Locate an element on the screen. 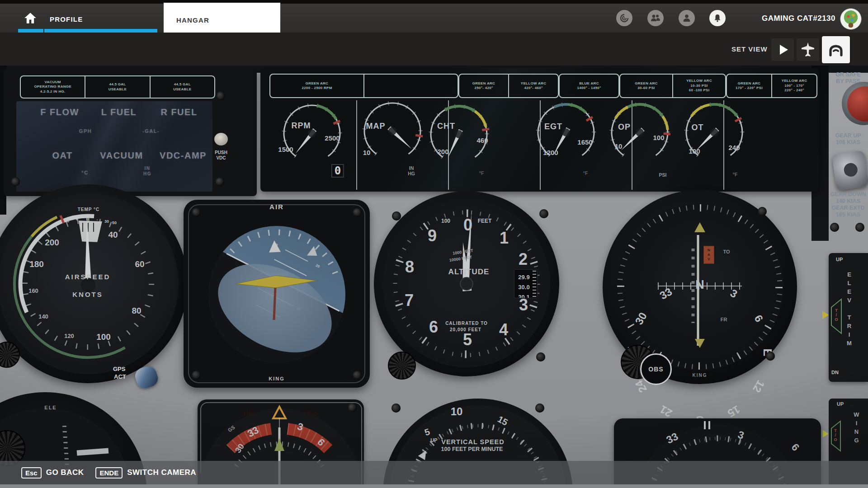  bottom-panel-strip is located at coordinates (434, 486).